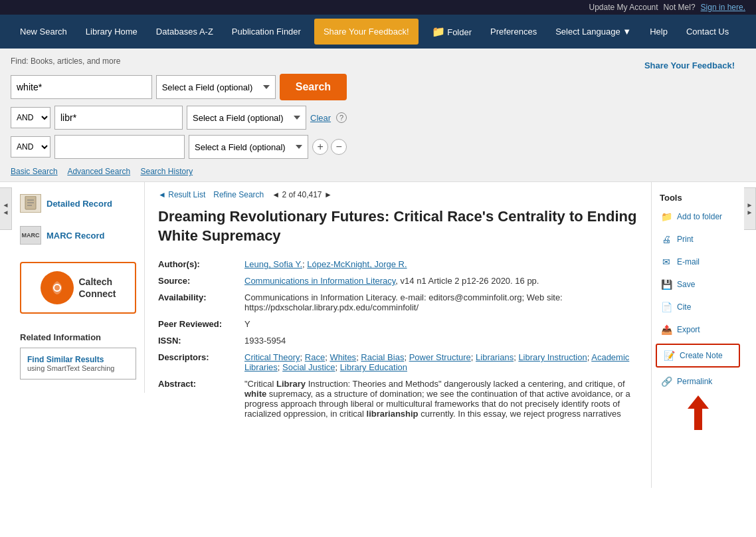 This screenshot has width=756, height=537. Describe the element at coordinates (441, 340) in the screenshot. I see `issn-value: 1933-5954` at that location.